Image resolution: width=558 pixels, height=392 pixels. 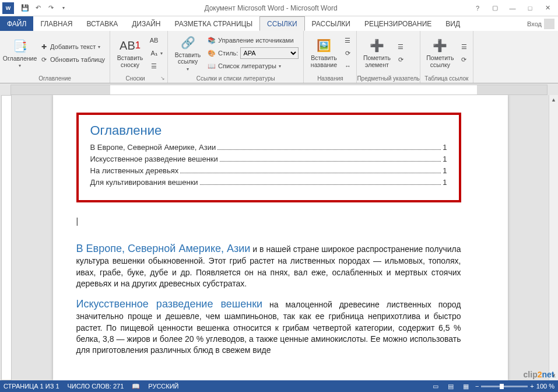 I want to click on page-indicator: СТРАНИЦА 1 ИЗ 1, so click(x=31, y=386).